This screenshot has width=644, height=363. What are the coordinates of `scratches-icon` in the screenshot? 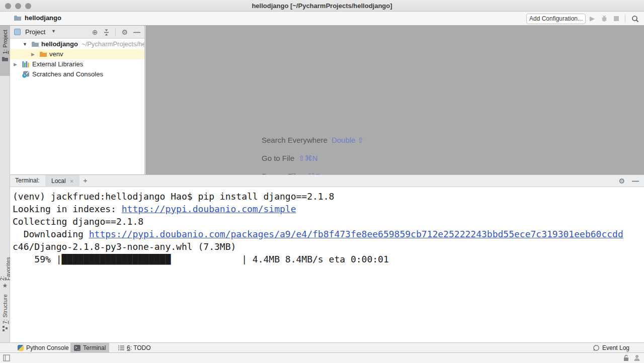 It's located at (26, 74).